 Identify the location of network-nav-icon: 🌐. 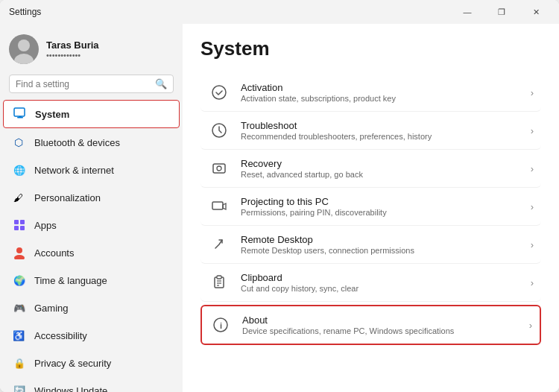
(19, 170).